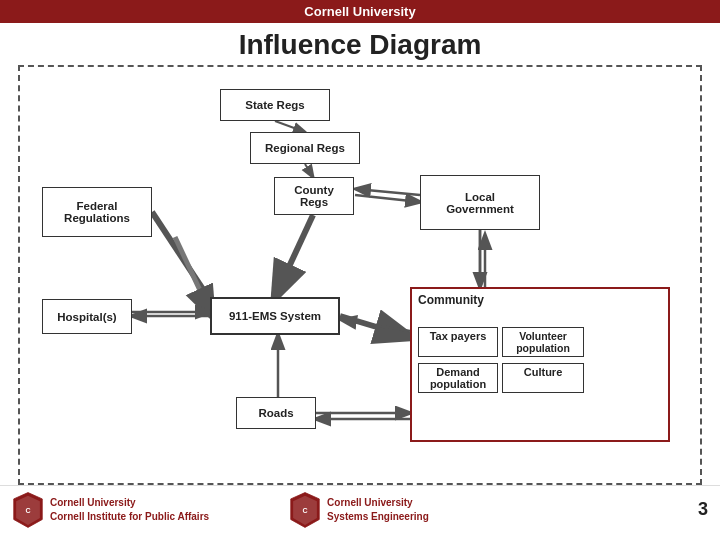  I want to click on footer-left-text: Cornell University Cornell Institute for…, so click(130, 510).